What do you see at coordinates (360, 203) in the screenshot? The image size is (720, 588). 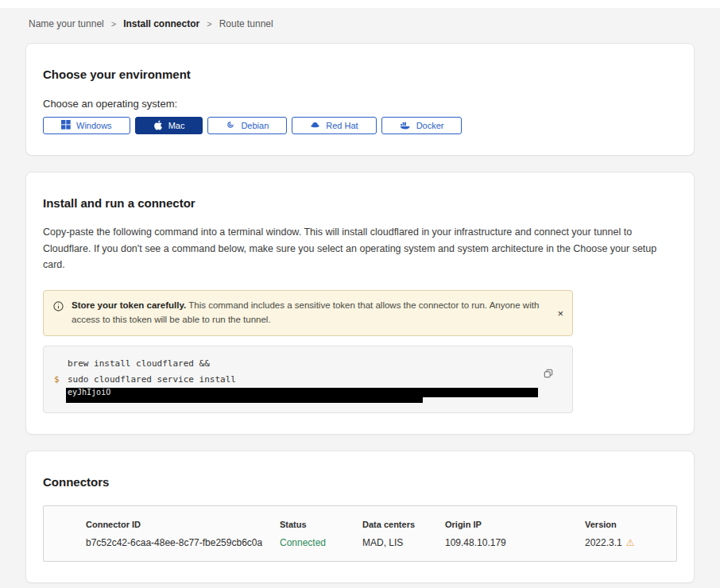 I see `install-card-title: Install and run a connector` at bounding box center [360, 203].